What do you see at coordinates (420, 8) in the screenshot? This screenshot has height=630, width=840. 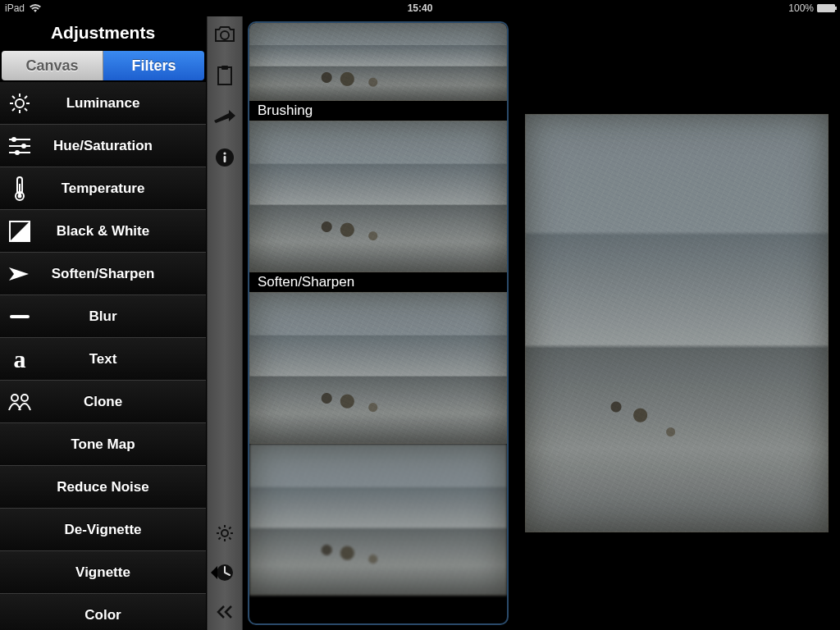 I see `status-bar: iPad 15:40 100%` at bounding box center [420, 8].